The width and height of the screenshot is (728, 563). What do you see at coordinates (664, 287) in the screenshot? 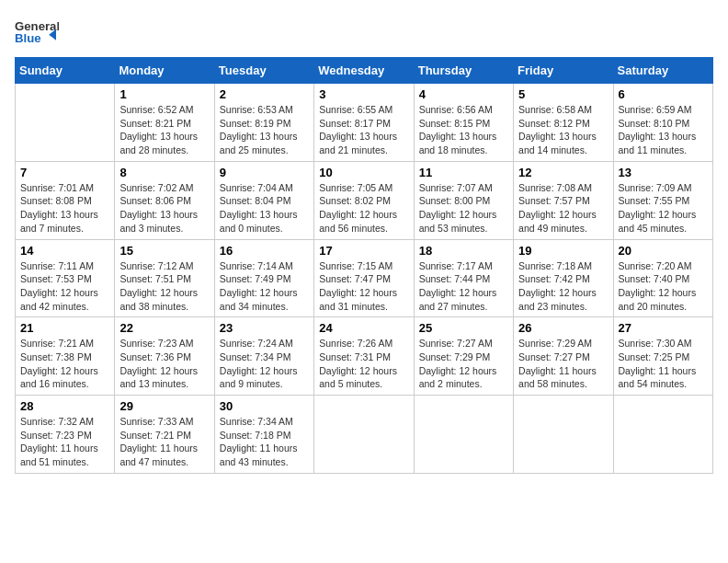
I see `day-info: Sunrise: 7:20 AMSunset: 7:40 PMDaylight:…` at bounding box center [664, 287].